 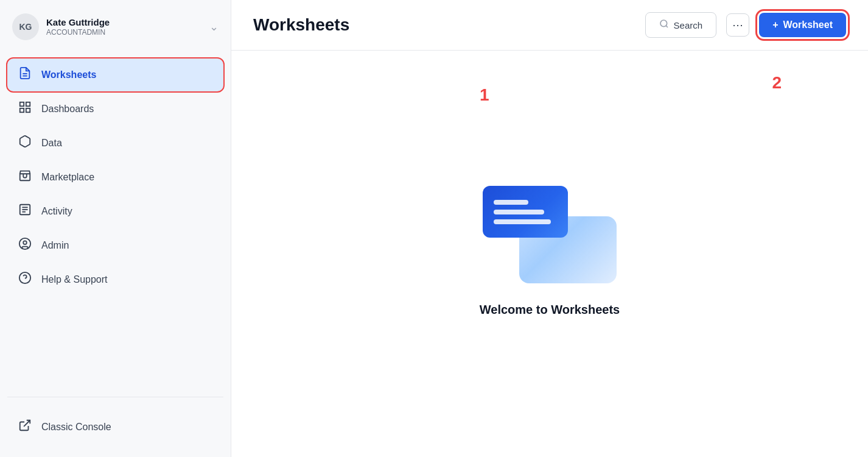 I want to click on page-title: Worksheets, so click(x=444, y=25).